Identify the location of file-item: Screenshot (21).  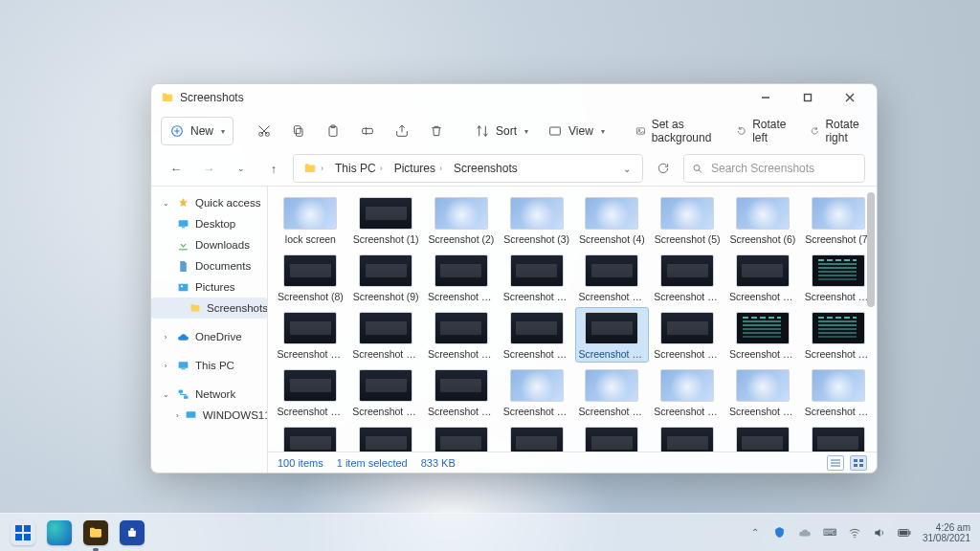
(687, 335).